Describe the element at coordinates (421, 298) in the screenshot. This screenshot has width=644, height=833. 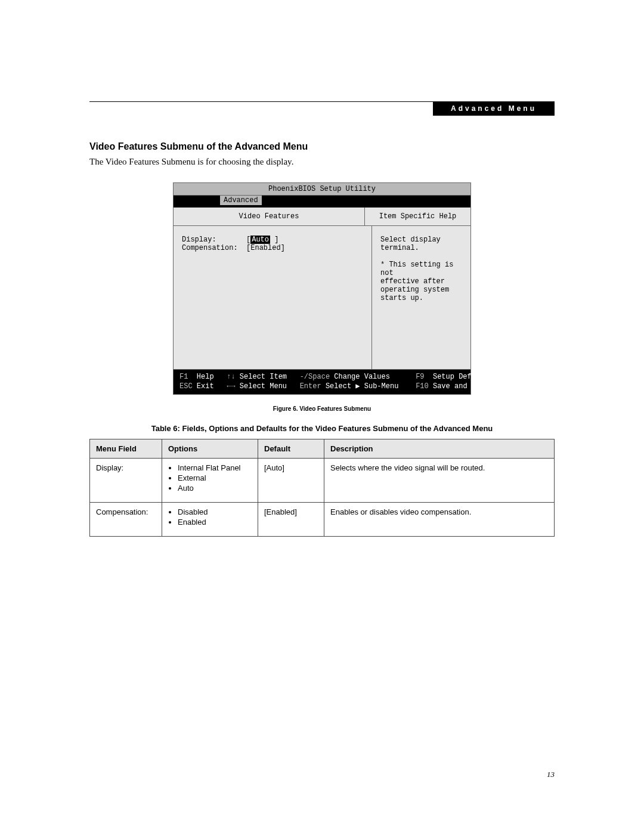
I see `bios-help-pane: Select display terminal. * This setting …` at that location.